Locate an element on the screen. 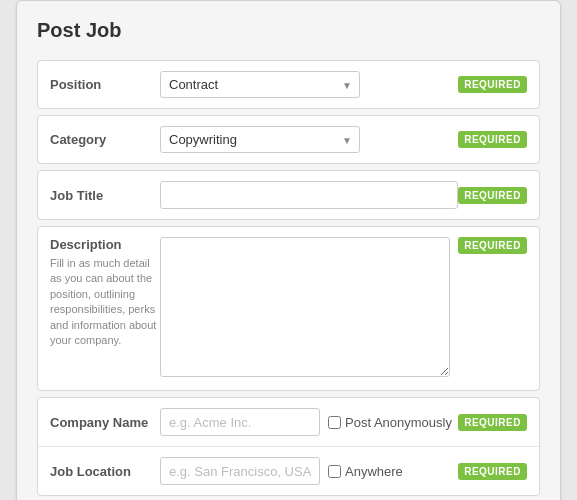  company-name-required-badge: REQUIRED is located at coordinates (492, 422).